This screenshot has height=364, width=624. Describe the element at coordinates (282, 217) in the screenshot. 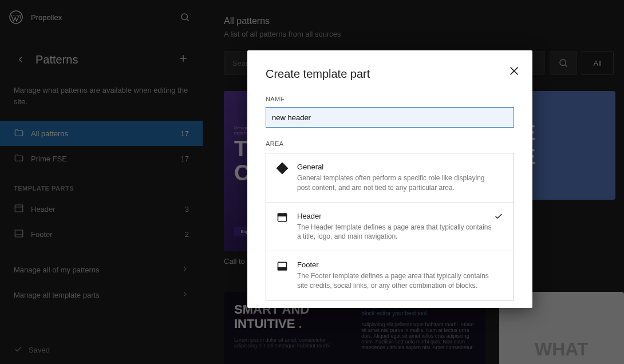

I see `header-icon` at that location.